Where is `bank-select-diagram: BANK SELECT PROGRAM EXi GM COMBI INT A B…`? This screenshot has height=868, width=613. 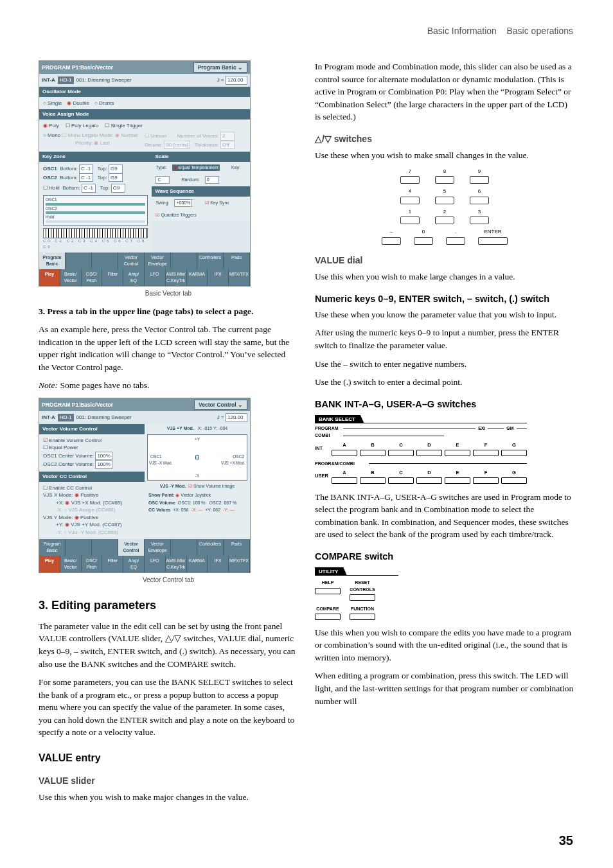 bank-select-diagram: BANK SELECT PROGRAM EXi GM COMBI INT A B… is located at coordinates (421, 450).